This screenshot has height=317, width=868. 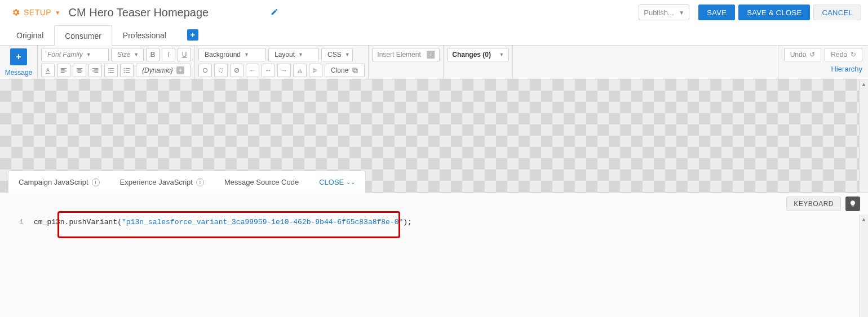 What do you see at coordinates (406, 62) in the screenshot?
I see `insert-group: Insert Element +` at bounding box center [406, 62].